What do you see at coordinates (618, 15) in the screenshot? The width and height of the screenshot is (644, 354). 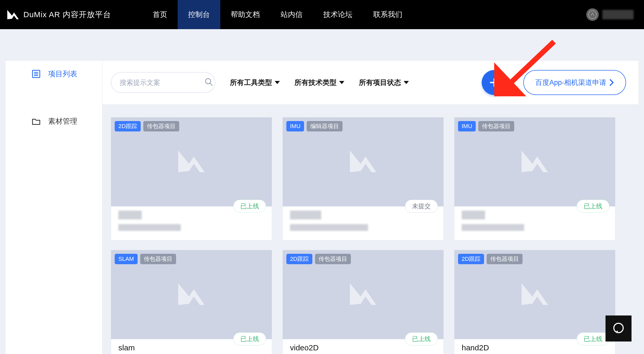 I see `user-name-redacted` at bounding box center [618, 15].